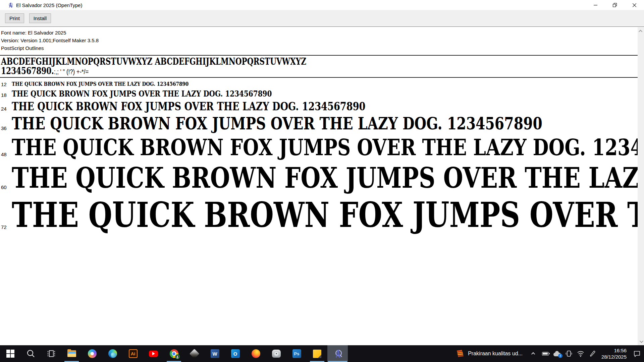  What do you see at coordinates (545, 354) in the screenshot?
I see `battery-button` at bounding box center [545, 354].